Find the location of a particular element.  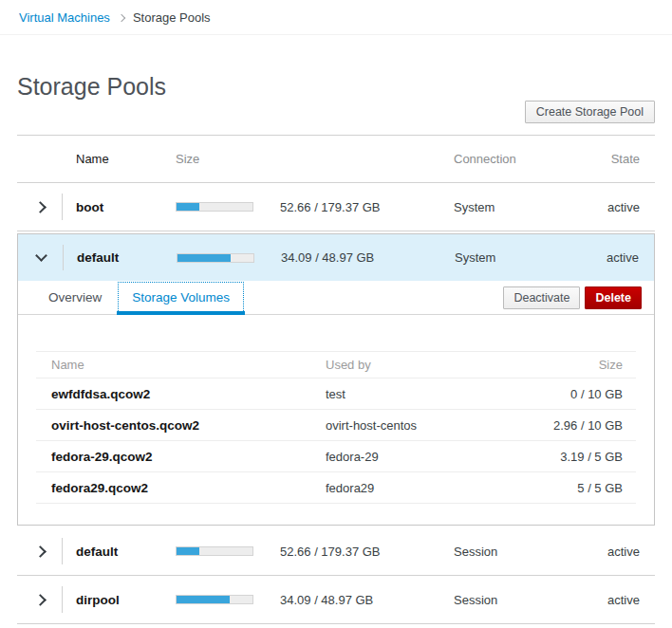

volume-row: fedora-29.qcow2 fedora-29 3.19 / 5 GB is located at coordinates (336, 457).